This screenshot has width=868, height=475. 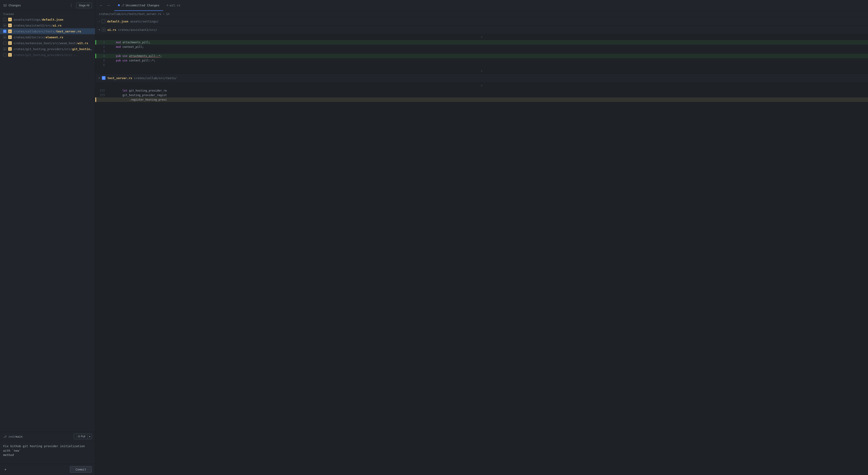 I want to click on breadcrumb-text: crates/collab/src/tests/test_server.rs ›…, so click(x=134, y=14).